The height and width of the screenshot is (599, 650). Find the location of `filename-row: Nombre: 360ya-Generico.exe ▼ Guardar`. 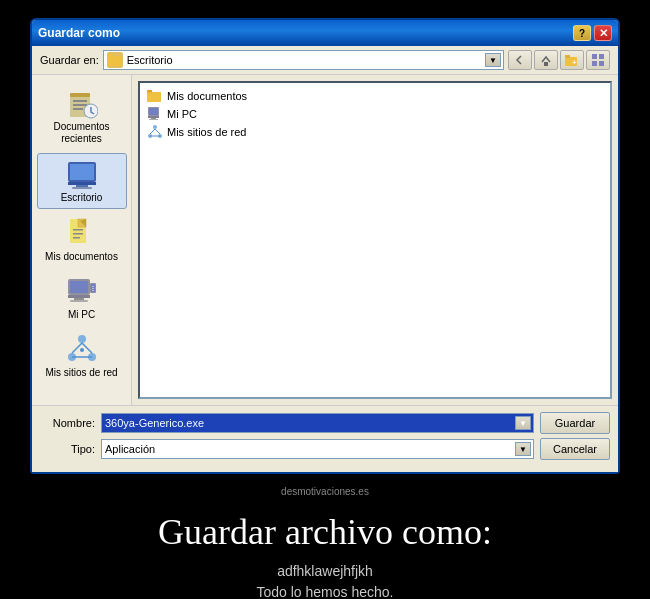

filename-row: Nombre: 360ya-Generico.exe ▼ Guardar is located at coordinates (325, 423).